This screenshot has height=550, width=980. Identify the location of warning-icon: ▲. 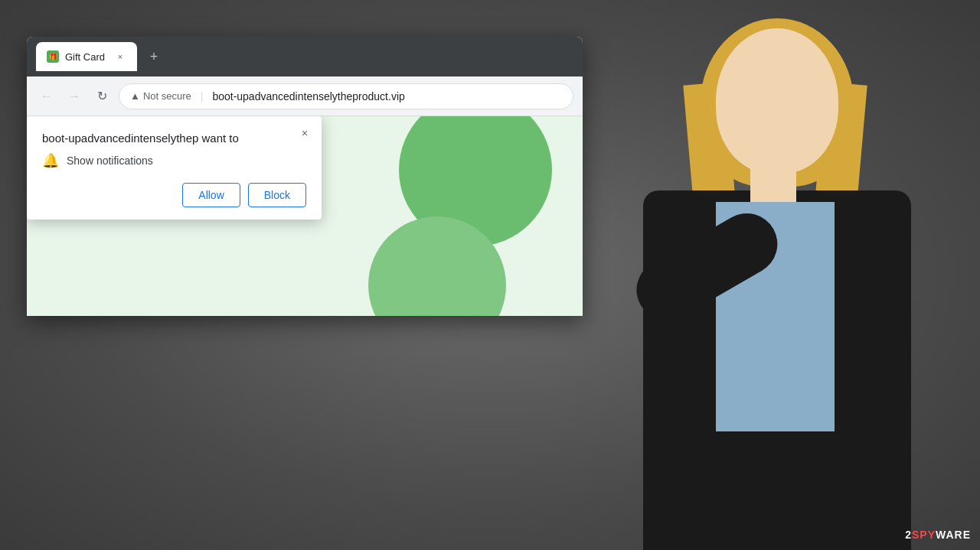
(135, 96).